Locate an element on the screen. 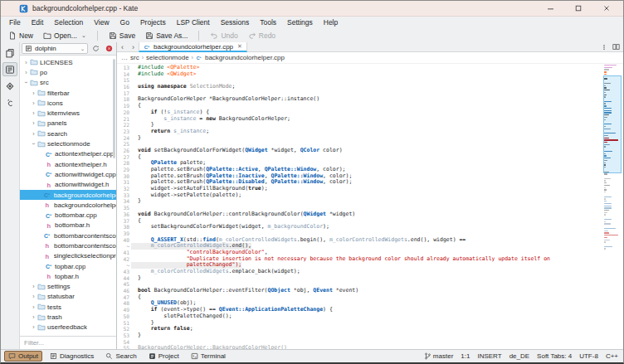 This screenshot has width=624, height=364. menu-settings: Settings is located at coordinates (300, 22).